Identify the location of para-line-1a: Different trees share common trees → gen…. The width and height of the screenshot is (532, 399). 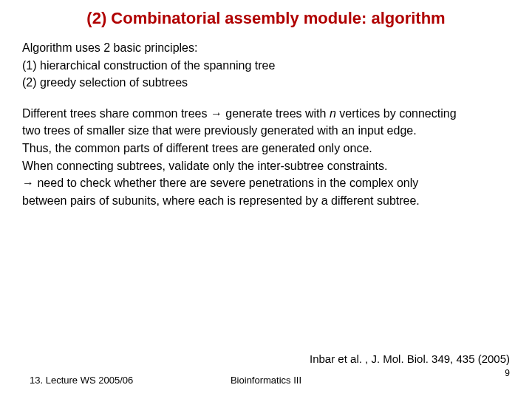
(176, 114).